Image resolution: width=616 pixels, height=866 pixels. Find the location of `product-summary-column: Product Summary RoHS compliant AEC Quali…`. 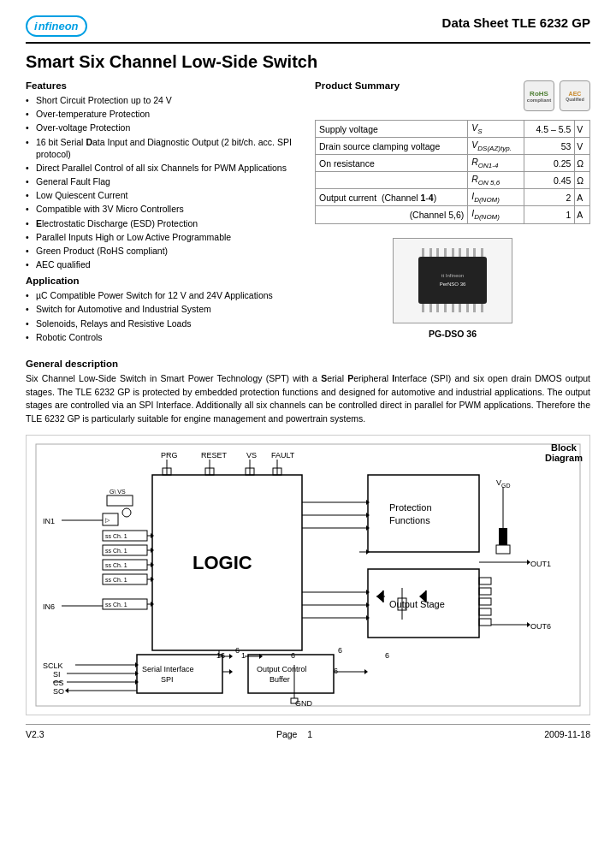

product-summary-column: Product Summary RoHS compliant AEC Quali… is located at coordinates (453, 216).